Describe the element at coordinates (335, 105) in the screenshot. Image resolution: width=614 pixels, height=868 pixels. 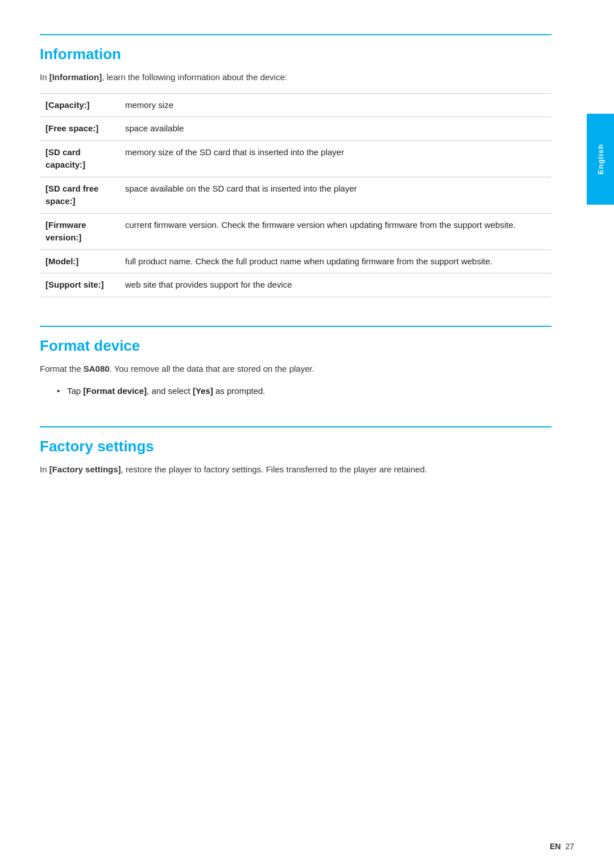
I see `table-value: memory size` at that location.